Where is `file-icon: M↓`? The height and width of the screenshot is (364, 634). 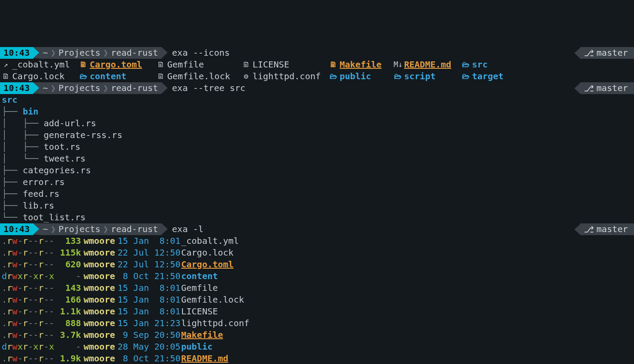 file-icon: M↓ is located at coordinates (398, 64).